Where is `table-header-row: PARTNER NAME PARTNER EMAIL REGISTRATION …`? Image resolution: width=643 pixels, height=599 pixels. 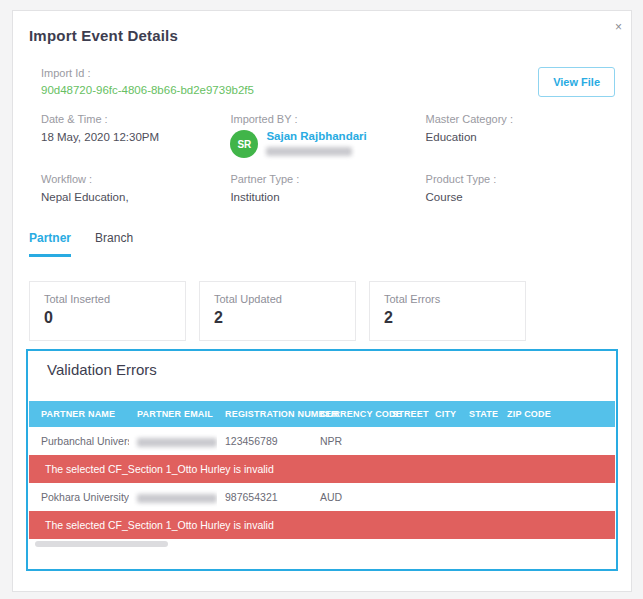
table-header-row: PARTNER NAME PARTNER EMAIL REGISTRATION … is located at coordinates (322, 414).